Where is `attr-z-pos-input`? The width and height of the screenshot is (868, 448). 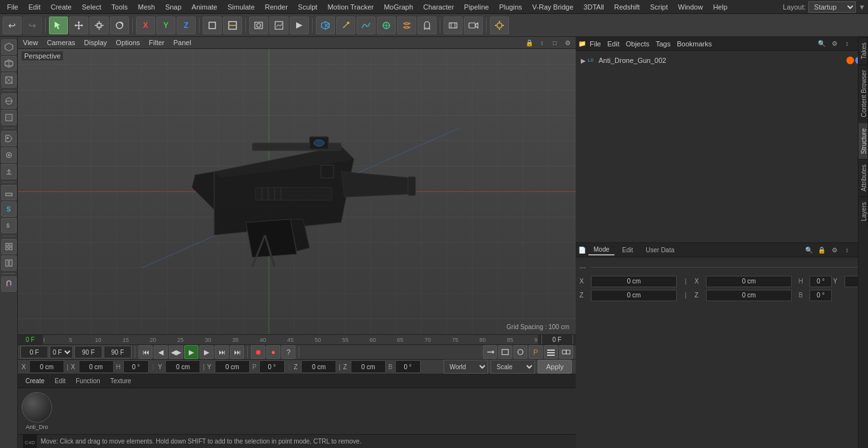
attr-z-pos-input is located at coordinates (634, 295).